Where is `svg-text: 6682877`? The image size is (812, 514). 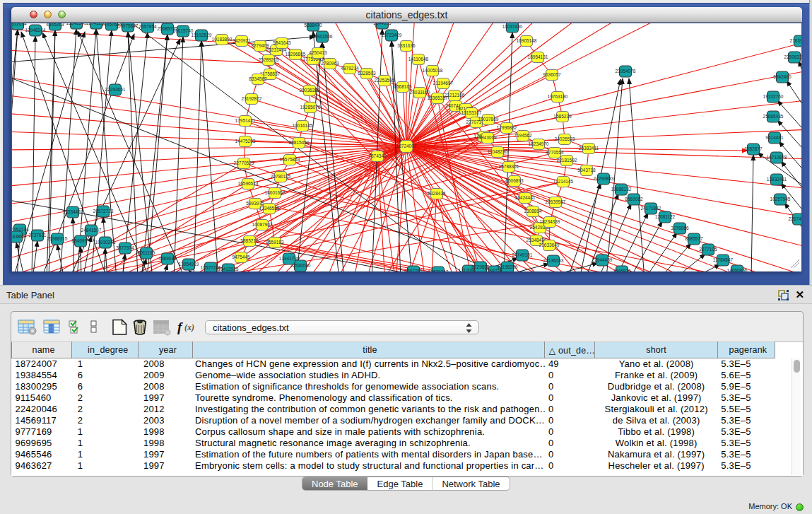 svg-text: 6682877 is located at coordinates (753, 148).